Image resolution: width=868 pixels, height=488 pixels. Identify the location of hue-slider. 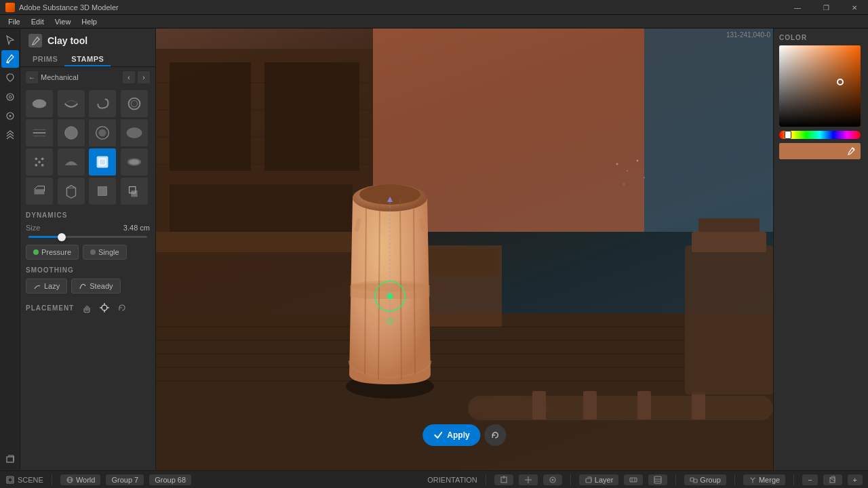
(820, 135).